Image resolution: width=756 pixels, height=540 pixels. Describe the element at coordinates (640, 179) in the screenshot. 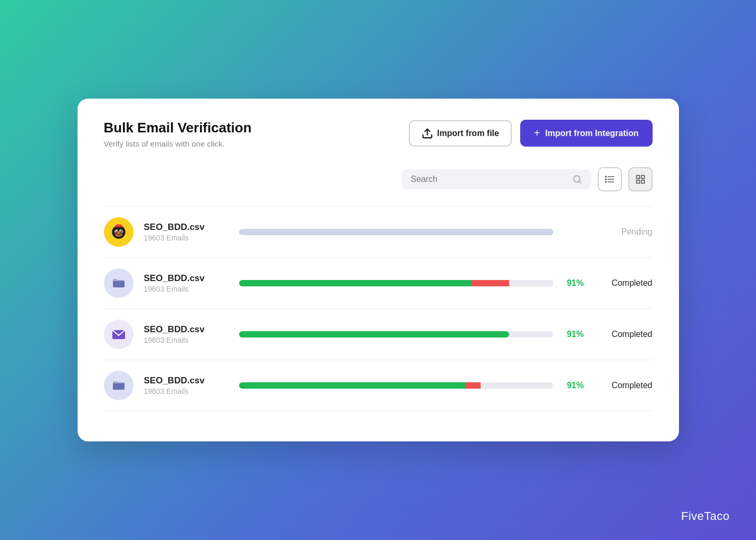

I see `grid-icon` at that location.